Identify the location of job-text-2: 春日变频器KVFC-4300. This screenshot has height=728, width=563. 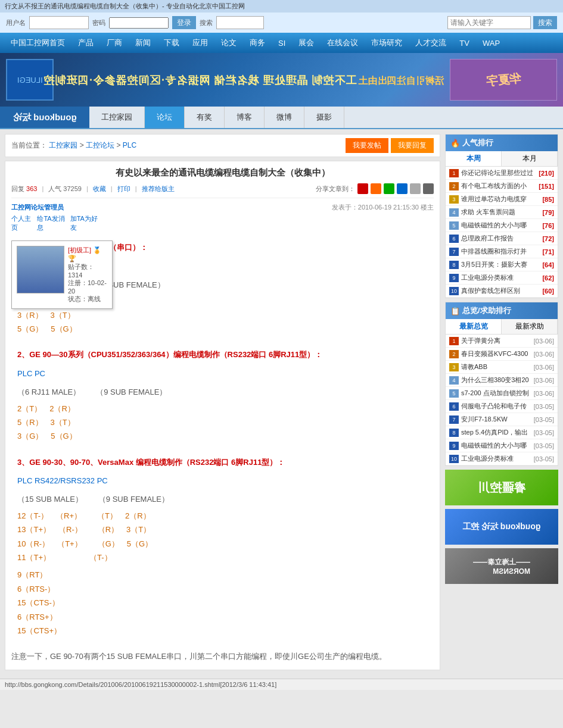
(496, 354).